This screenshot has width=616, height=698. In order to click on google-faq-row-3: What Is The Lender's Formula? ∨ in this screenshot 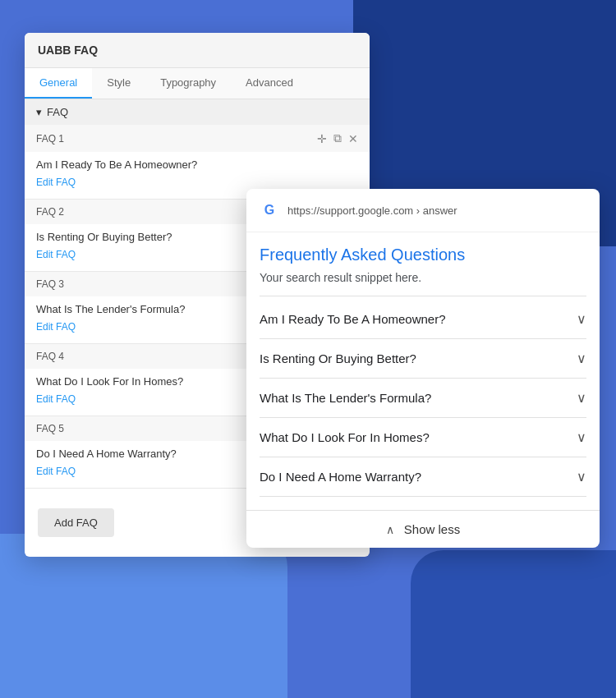, I will do `click(423, 398)`.